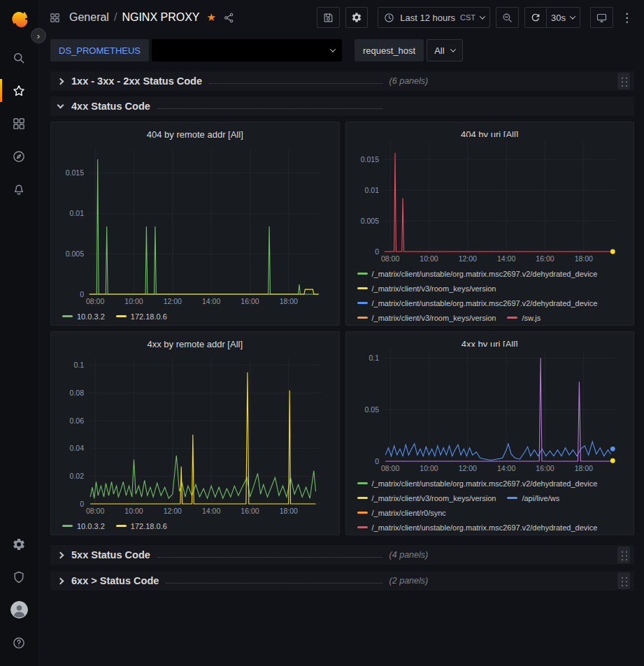  Describe the element at coordinates (134, 17) in the screenshot. I see `breadcrumb: General / NGINX PROXY` at that location.